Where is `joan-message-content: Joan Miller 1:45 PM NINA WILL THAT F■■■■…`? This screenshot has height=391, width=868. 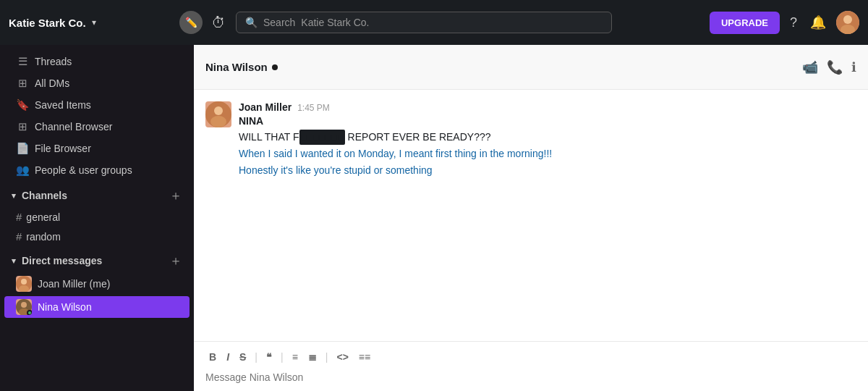 joan-message-content: Joan Miller 1:45 PM NINA WILL THAT F■■■■… is located at coordinates (548, 140).